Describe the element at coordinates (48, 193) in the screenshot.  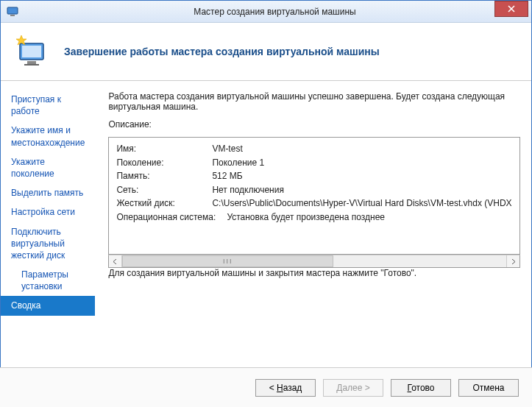
I see `nav-item-3: Выделить память` at that location.